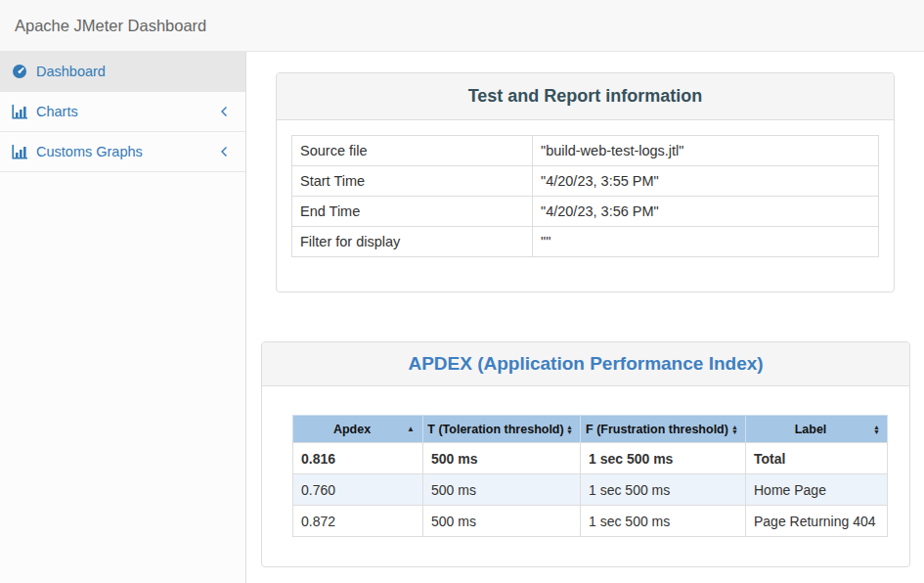  I want to click on sidebar-item-label: Charts, so click(57, 112).